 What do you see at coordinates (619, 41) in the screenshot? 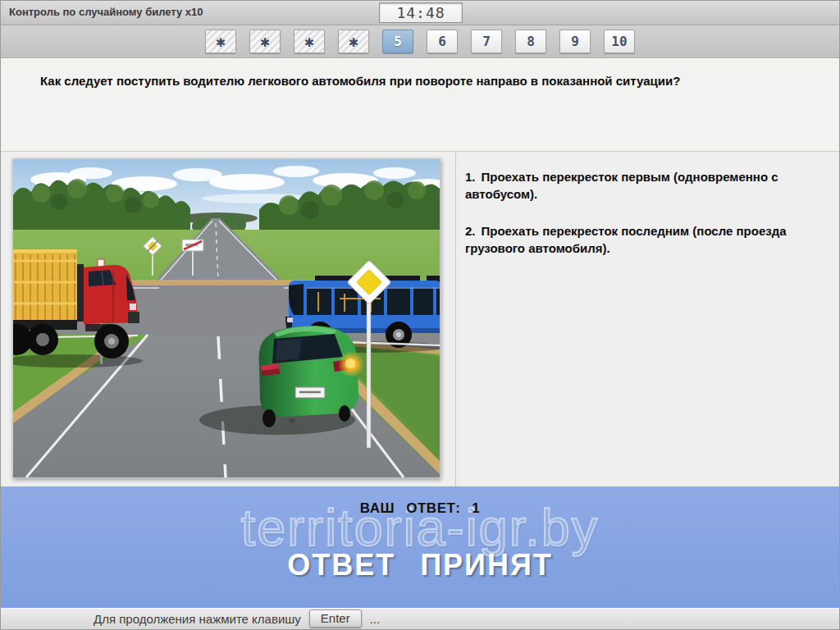
I see `tab-question-10: 10` at bounding box center [619, 41].